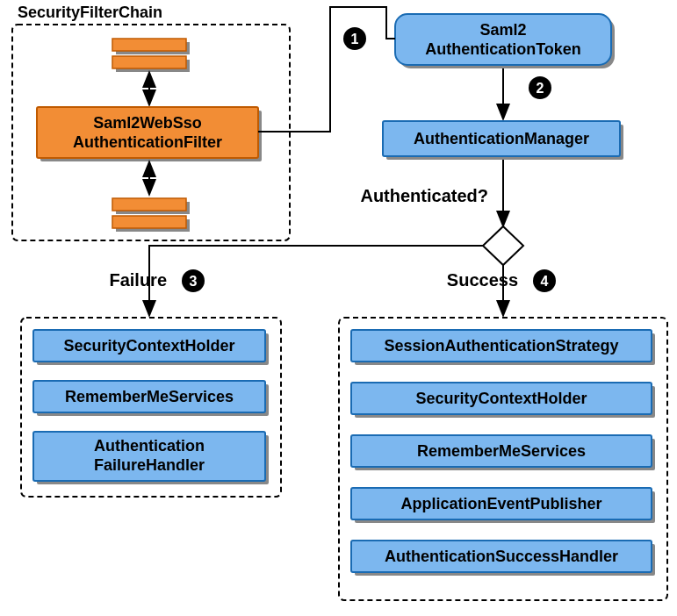  Describe the element at coordinates (193, 281) in the screenshot. I see `marker-3: 3` at that location.